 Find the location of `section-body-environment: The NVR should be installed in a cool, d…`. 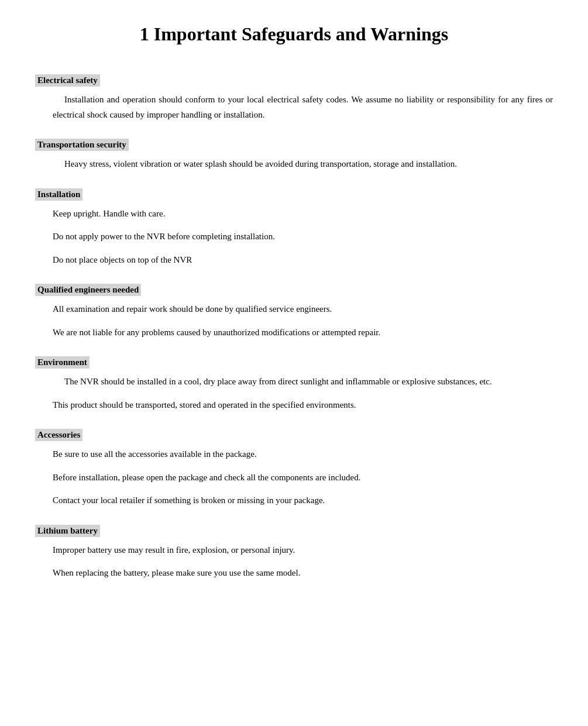

section-body-environment: The NVR should be installed in a cool, d… is located at coordinates (303, 393).